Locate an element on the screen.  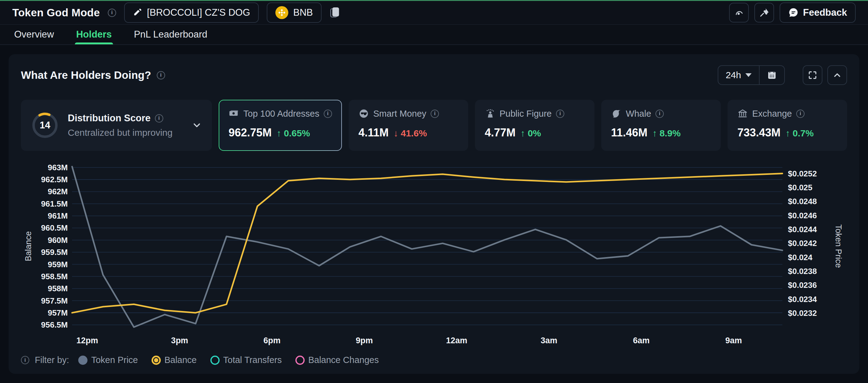
left-tick: 961M is located at coordinates (58, 216).